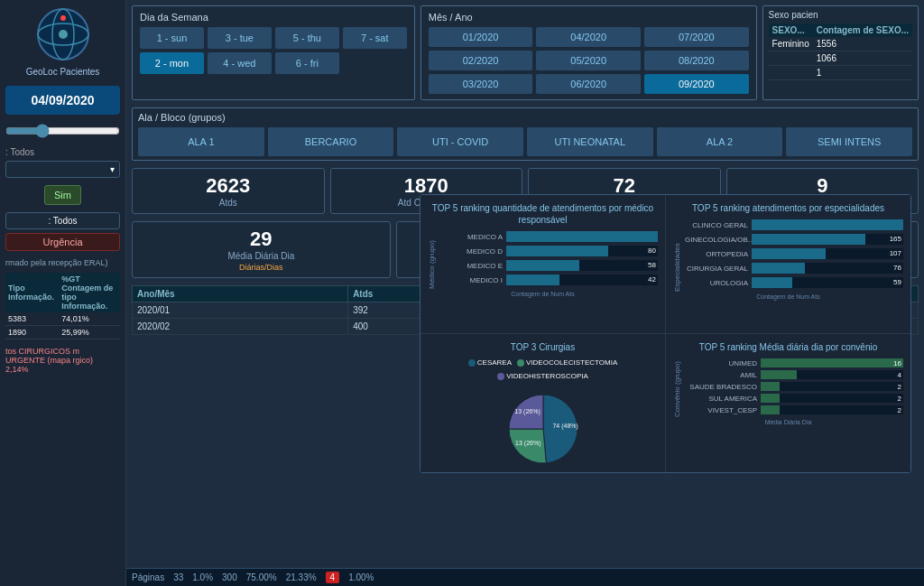 The width and height of the screenshot is (924, 586). Describe the element at coordinates (460, 142) in the screenshot. I see `ala-cell: UTI - COVID` at that location.